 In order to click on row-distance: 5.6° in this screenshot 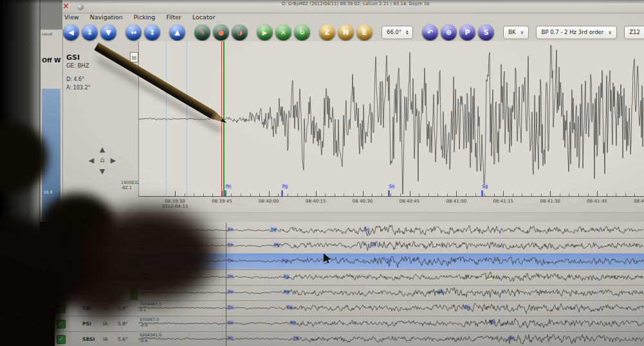, I will do `click(123, 340)`.